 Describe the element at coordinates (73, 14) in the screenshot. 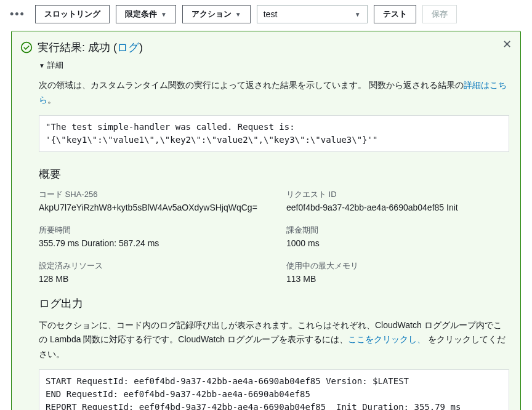

I see `throttling-button: スロットリング` at that location.